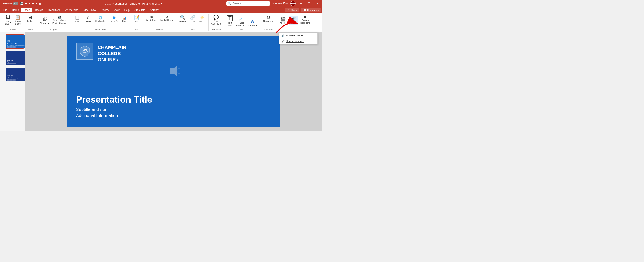  Describe the element at coordinates (27, 10) in the screenshot. I see `menu-insert: Insert` at that location.